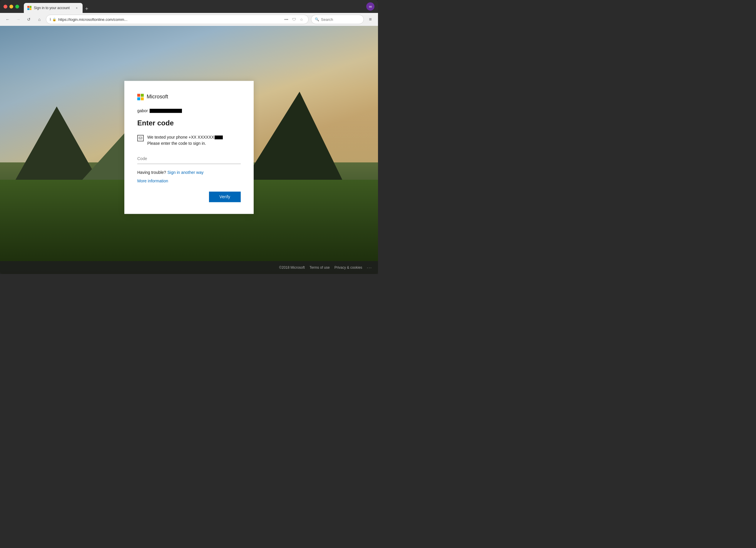 Image resolution: width=756 pixels, height=548 pixels. What do you see at coordinates (53, 8) in the screenshot?
I see `active-tab: Sign in to your account ×` at bounding box center [53, 8].